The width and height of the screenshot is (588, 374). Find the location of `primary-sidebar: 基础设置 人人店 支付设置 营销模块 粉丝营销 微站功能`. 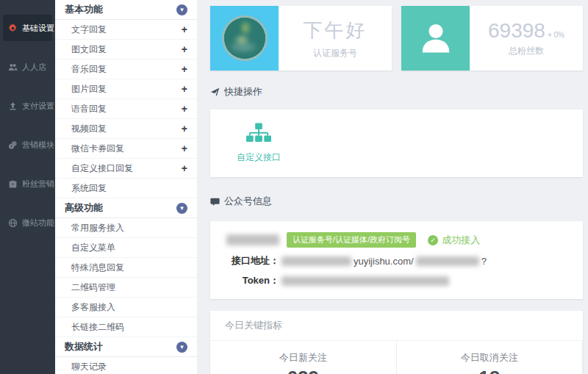

primary-sidebar: 基础设置 人人店 支付设置 营销模块 粉丝营销 微站功能 is located at coordinates (28, 187).